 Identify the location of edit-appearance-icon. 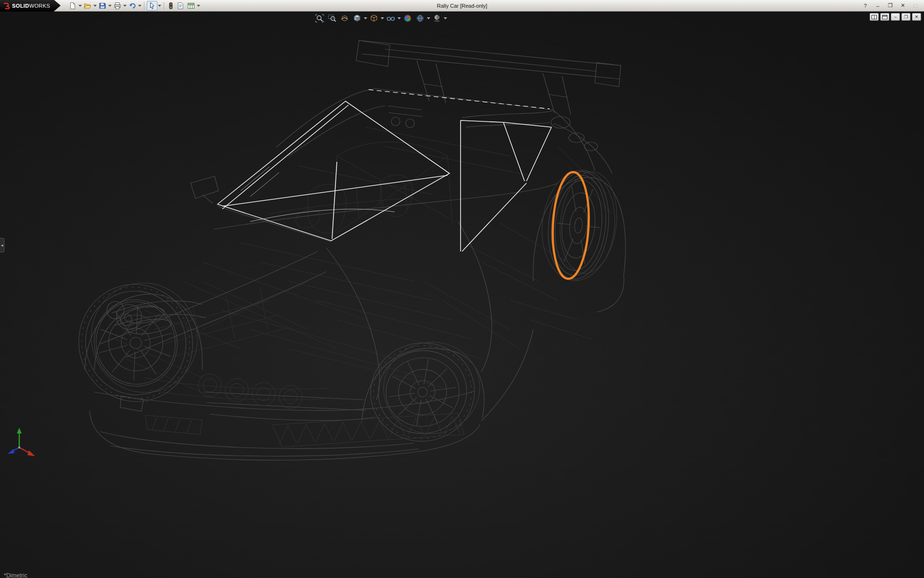
(408, 18).